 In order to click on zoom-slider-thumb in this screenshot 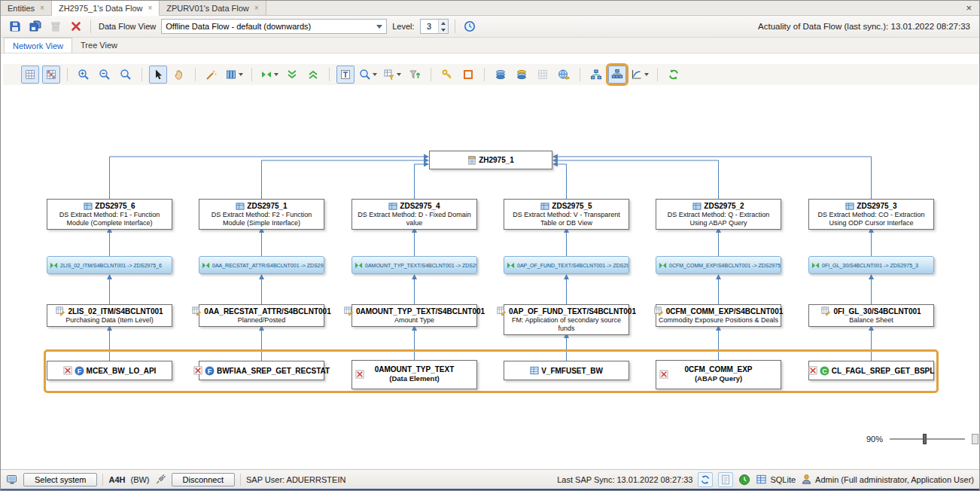, I will do `click(924, 439)`.